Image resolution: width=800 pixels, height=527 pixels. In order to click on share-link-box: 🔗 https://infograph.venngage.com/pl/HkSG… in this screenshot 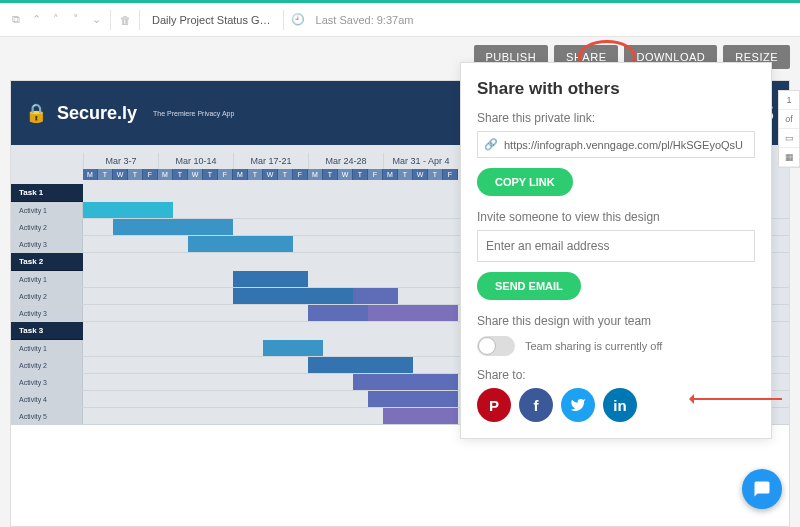, I will do `click(616, 144)`.